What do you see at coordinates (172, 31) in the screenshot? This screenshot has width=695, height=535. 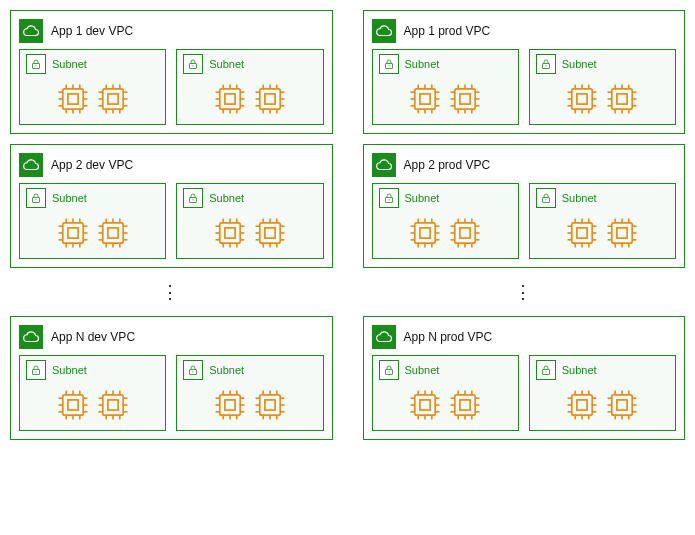 I see `vpc-header: App 1 dev VPC` at bounding box center [172, 31].